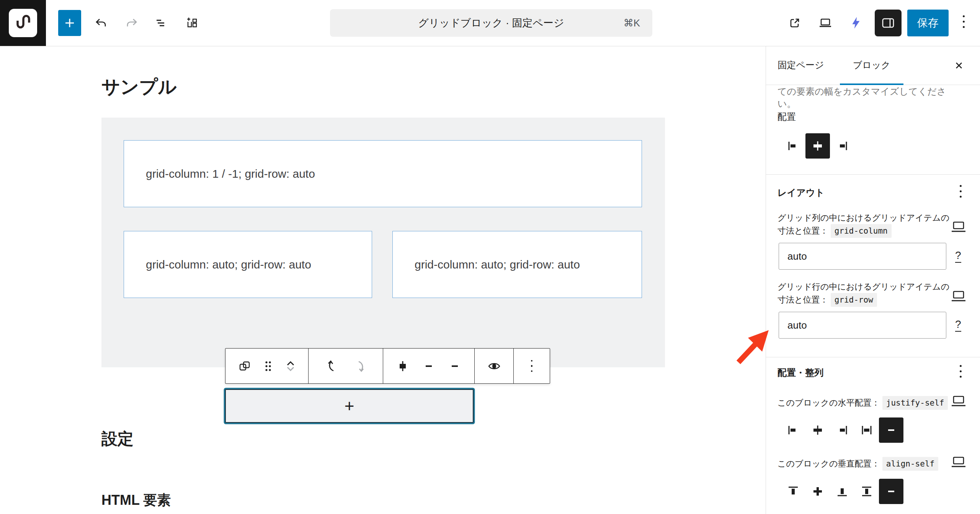  I want to click on block-options-button, so click(532, 366).